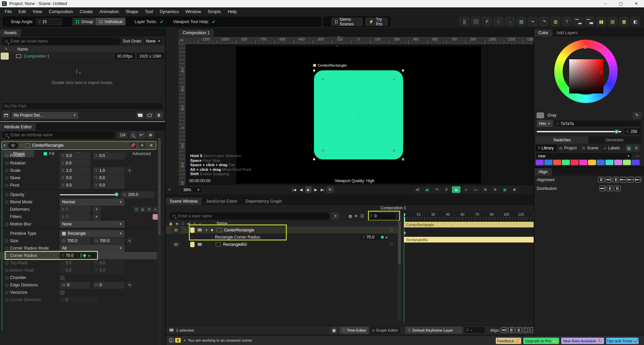 This screenshot has width=644, height=345. I want to click on skip-start-button: |◀, so click(294, 190).